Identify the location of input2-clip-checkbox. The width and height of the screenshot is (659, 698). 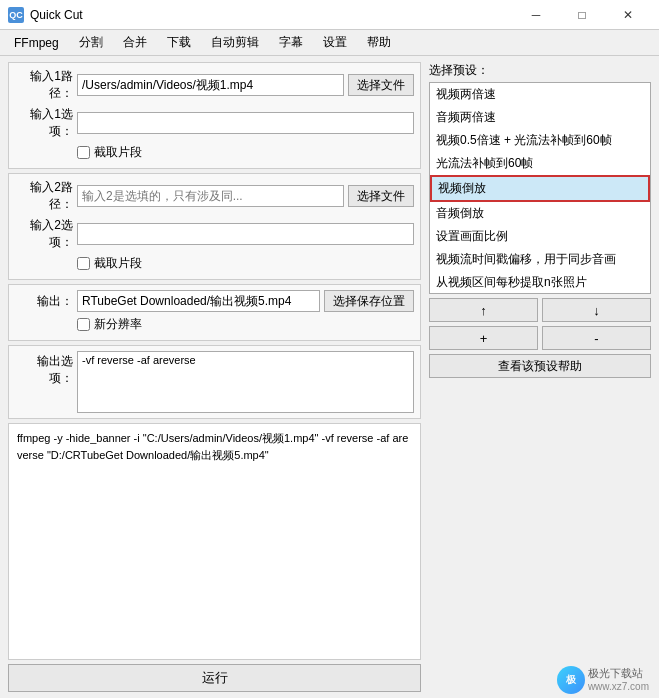
(84, 264).